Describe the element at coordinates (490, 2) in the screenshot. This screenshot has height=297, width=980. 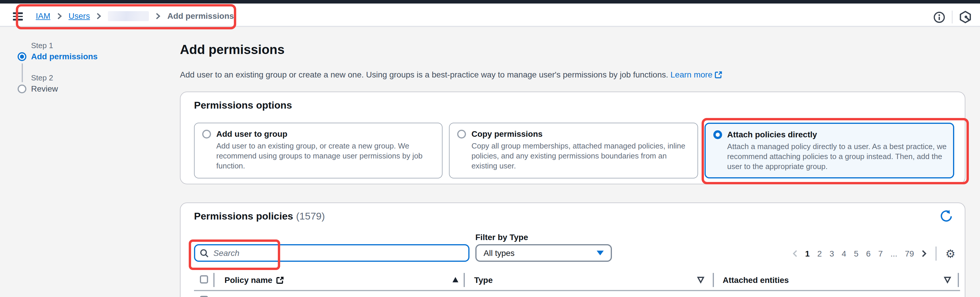
I see `window-top-strip` at that location.